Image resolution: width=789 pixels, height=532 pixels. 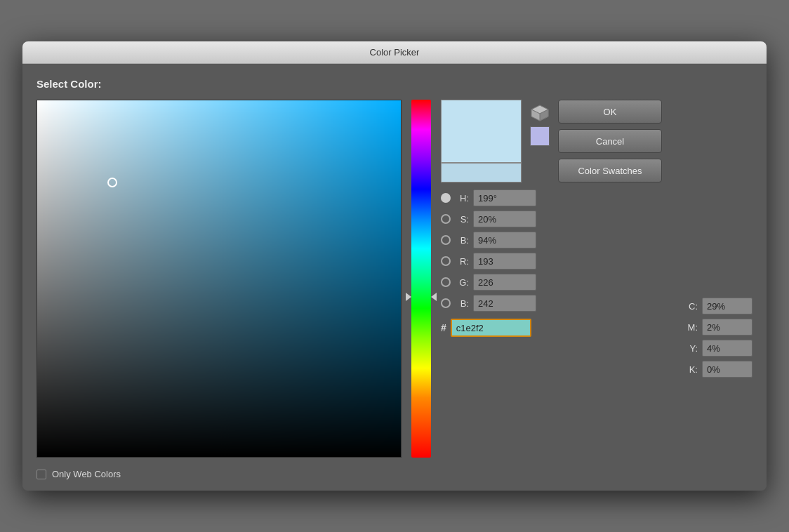 I want to click on green-input, so click(x=505, y=282).